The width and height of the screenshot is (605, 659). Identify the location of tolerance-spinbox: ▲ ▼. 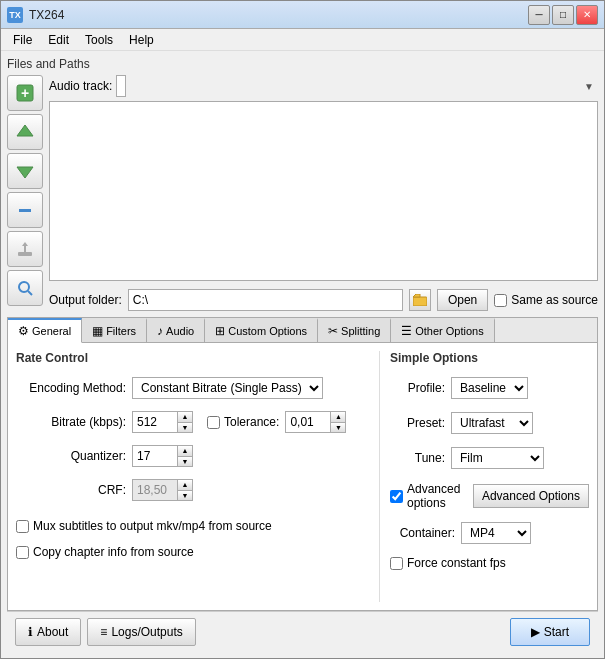
(316, 422).